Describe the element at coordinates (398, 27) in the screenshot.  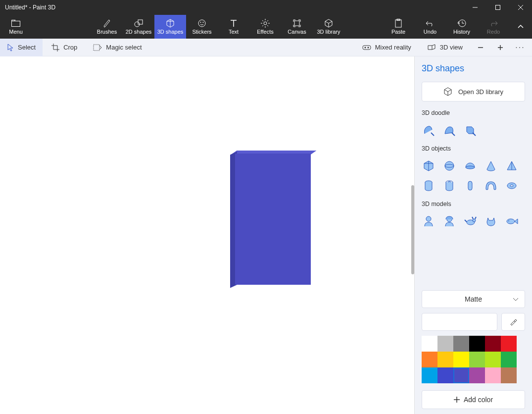
I see `ribbon-paste: Paste` at that location.